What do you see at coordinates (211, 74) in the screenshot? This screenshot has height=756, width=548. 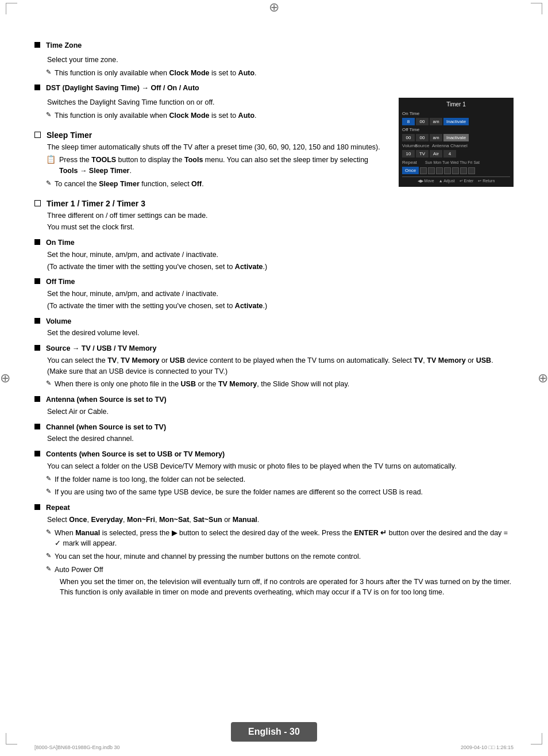 I see `time-zone-note: ✎ This function is only available when C…` at bounding box center [211, 74].